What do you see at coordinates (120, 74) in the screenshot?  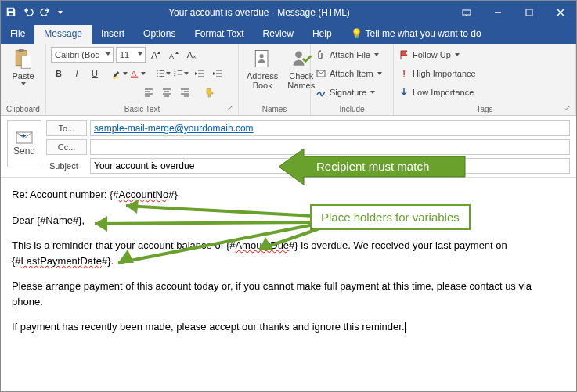 I see `highlight-icon` at bounding box center [120, 74].